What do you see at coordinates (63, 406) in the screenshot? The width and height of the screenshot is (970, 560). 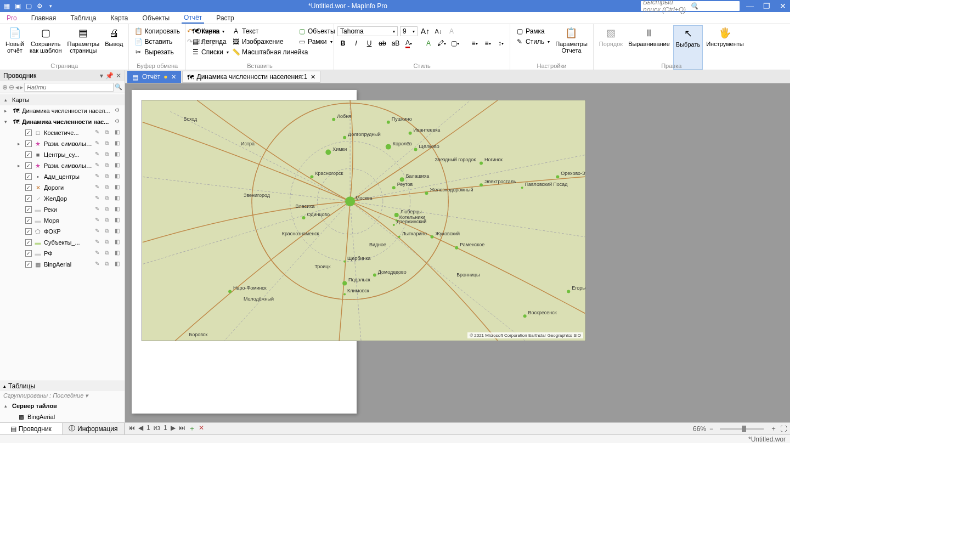 I see `tile-server-item: ▴Сервер тайлов` at bounding box center [63, 406].